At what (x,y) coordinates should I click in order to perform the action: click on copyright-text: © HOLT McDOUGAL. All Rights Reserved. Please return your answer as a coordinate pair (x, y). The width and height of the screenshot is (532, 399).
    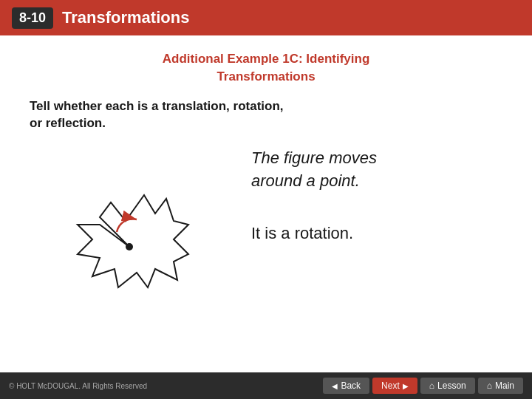
    Looking at the image, I should click on (78, 386).